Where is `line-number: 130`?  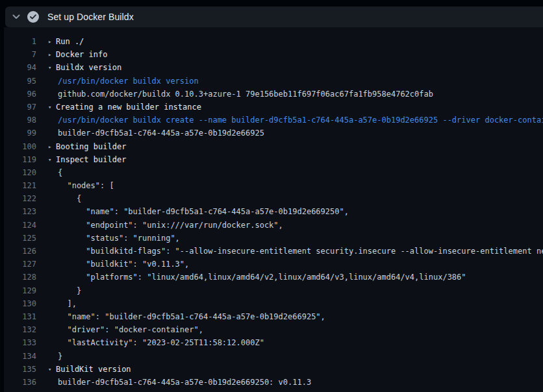
line-number: 130 is located at coordinates (20, 304).